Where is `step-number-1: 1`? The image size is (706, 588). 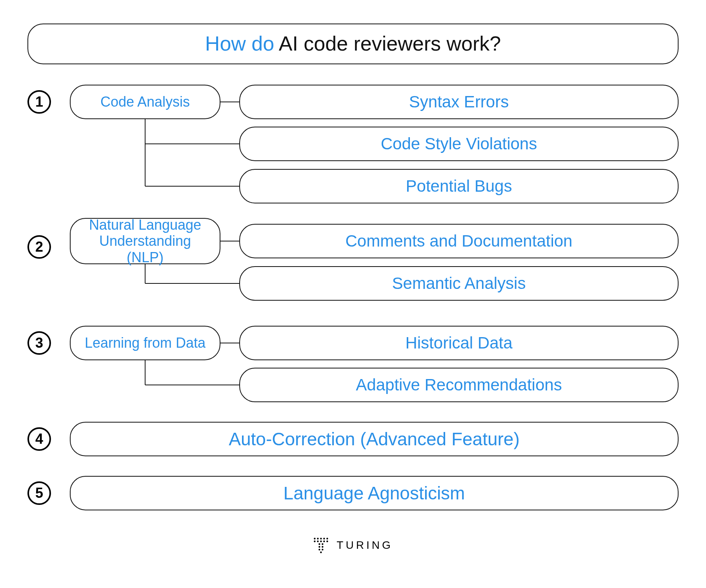 step-number-1: 1 is located at coordinates (39, 102).